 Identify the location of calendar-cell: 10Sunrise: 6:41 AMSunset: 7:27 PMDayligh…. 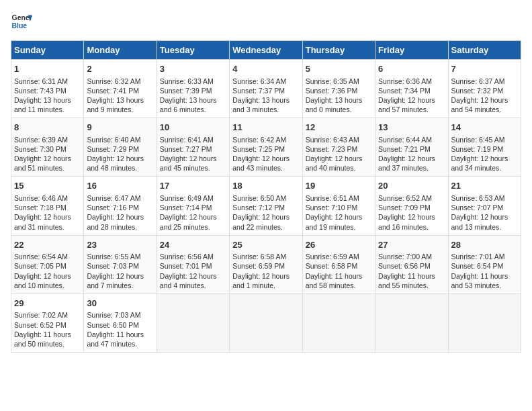
(193, 148).